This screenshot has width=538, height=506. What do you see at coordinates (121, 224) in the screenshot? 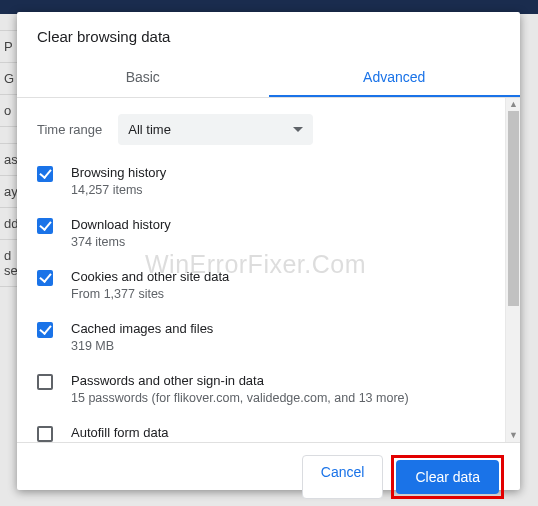
I see `item-label: Download history` at bounding box center [121, 224].